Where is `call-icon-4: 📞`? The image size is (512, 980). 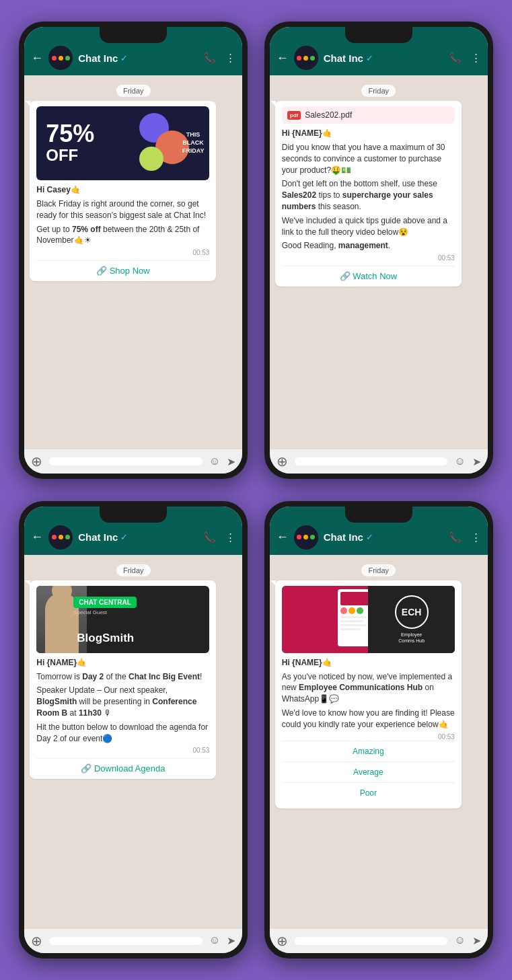
call-icon-4: 📞 is located at coordinates (455, 537).